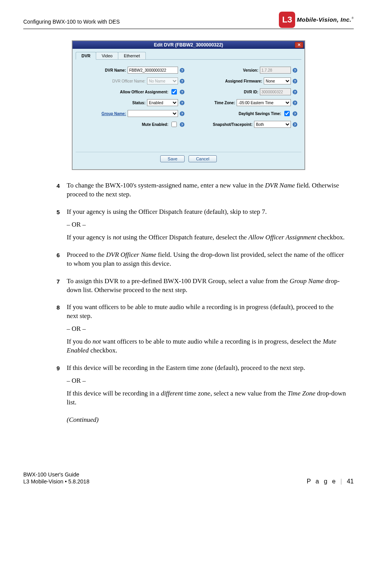  What do you see at coordinates (163, 81) in the screenshot?
I see `officer-name-select: No Name` at bounding box center [163, 81].